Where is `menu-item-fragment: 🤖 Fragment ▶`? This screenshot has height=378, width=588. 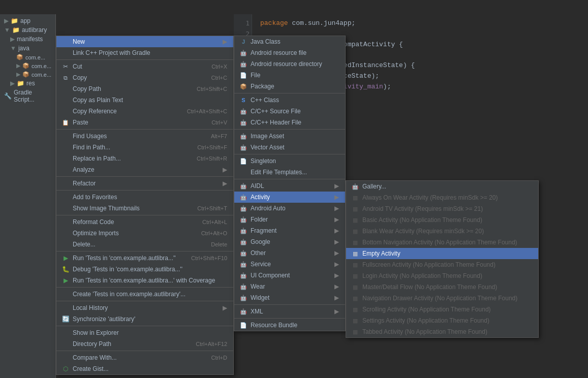
menu-item-fragment: 🤖 Fragment ▶ is located at coordinates (290, 231).